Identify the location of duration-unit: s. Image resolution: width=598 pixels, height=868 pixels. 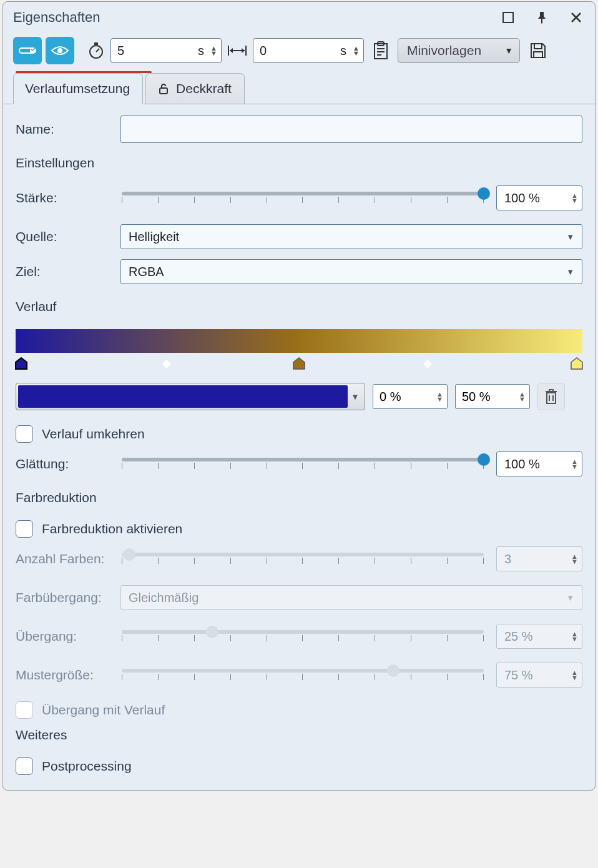
(201, 51).